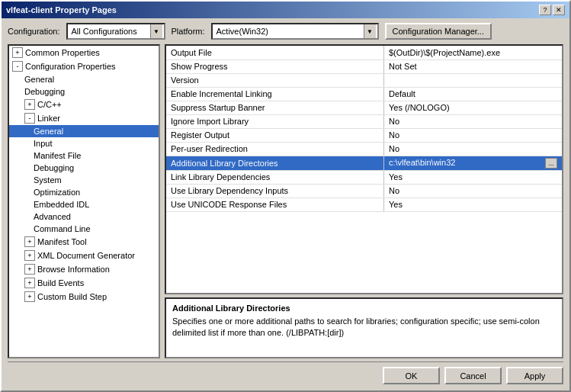 The image size is (571, 392). What do you see at coordinates (84, 66) in the screenshot?
I see `tree-item-config-properties: - Configuration Properties` at bounding box center [84, 66].